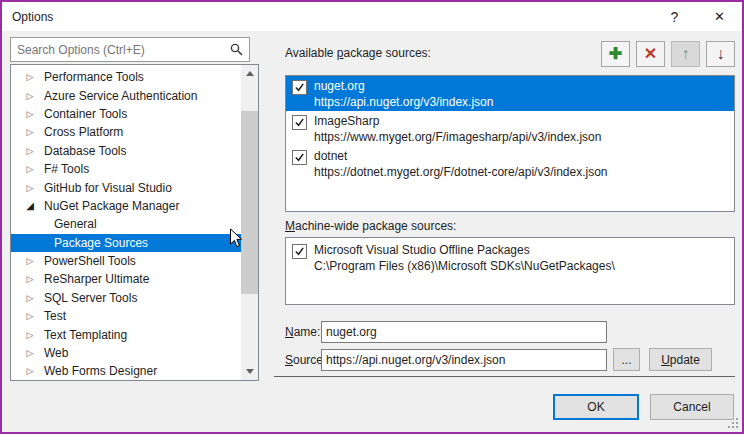 This screenshot has width=744, height=434. What do you see at coordinates (250, 222) in the screenshot?
I see `tree-scrollbar` at bounding box center [250, 222].